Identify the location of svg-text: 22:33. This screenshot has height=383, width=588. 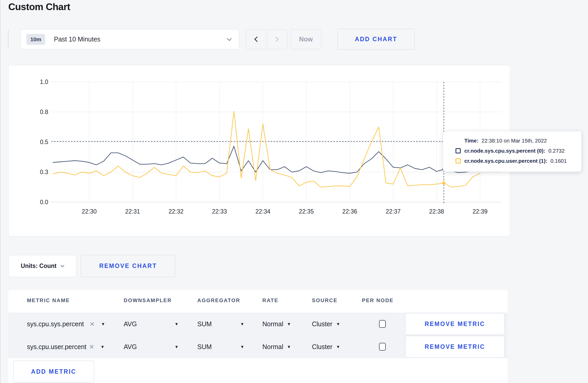
(220, 211).